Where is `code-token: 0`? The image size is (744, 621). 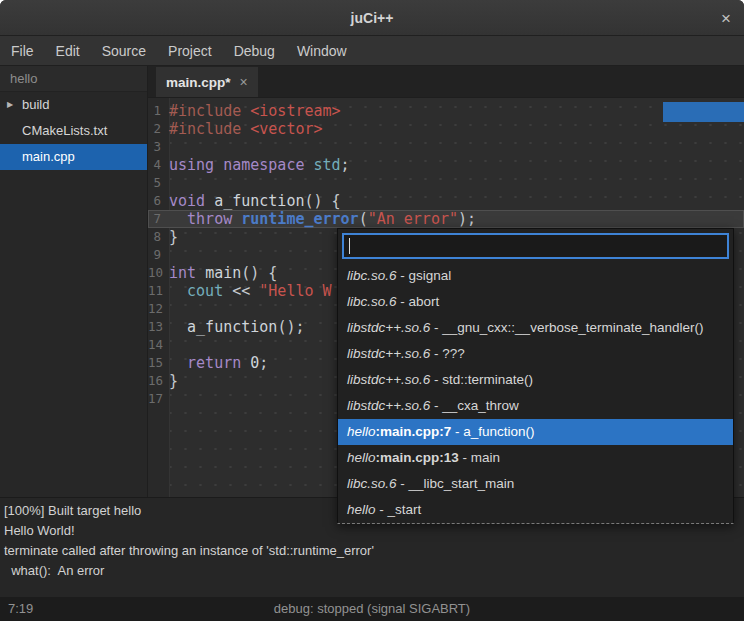 code-token: 0 is located at coordinates (254, 363).